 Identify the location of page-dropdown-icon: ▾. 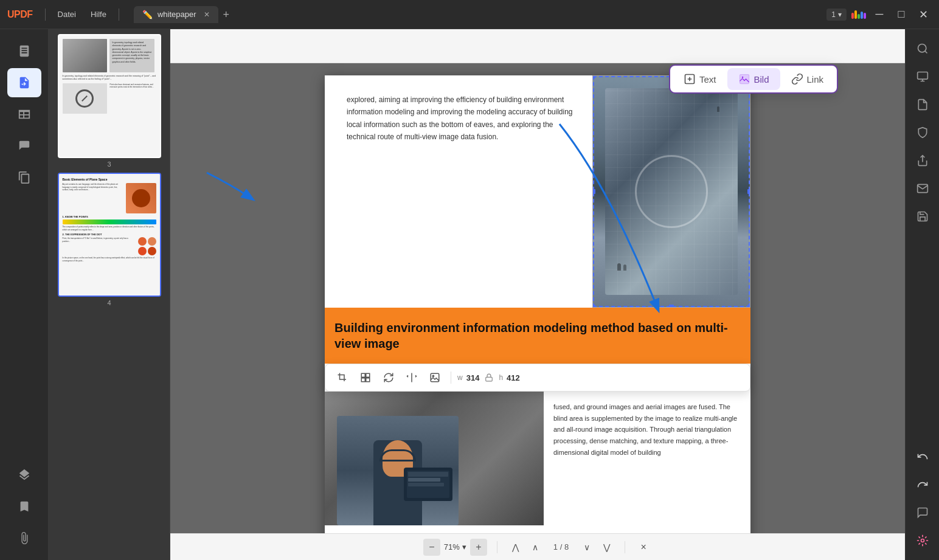
(840, 15).